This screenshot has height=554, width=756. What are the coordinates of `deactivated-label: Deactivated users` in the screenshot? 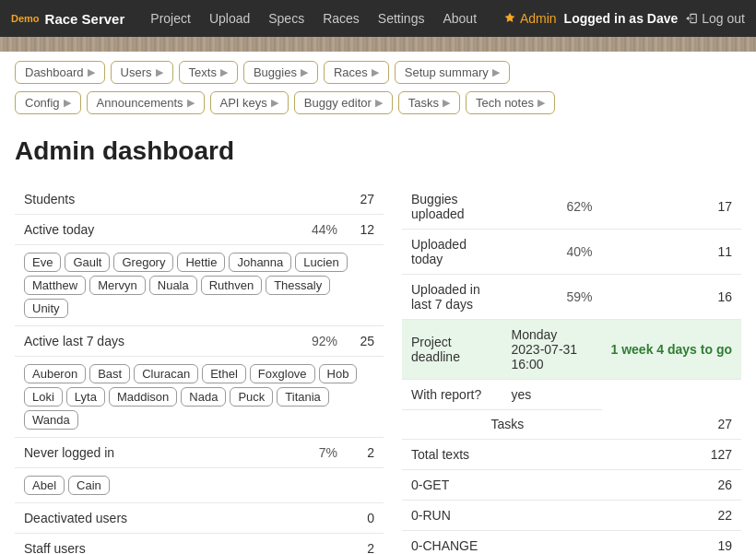 It's located at (134, 518).